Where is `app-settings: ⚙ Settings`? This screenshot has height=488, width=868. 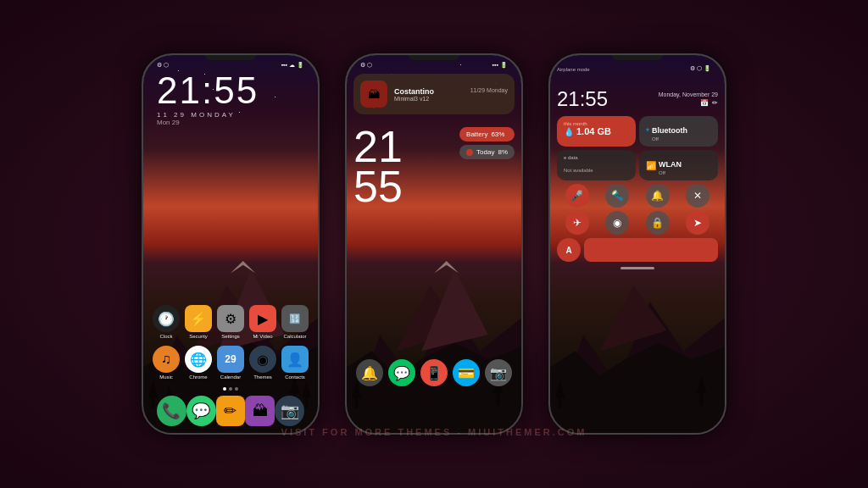 app-settings: ⚙ Settings is located at coordinates (231, 322).